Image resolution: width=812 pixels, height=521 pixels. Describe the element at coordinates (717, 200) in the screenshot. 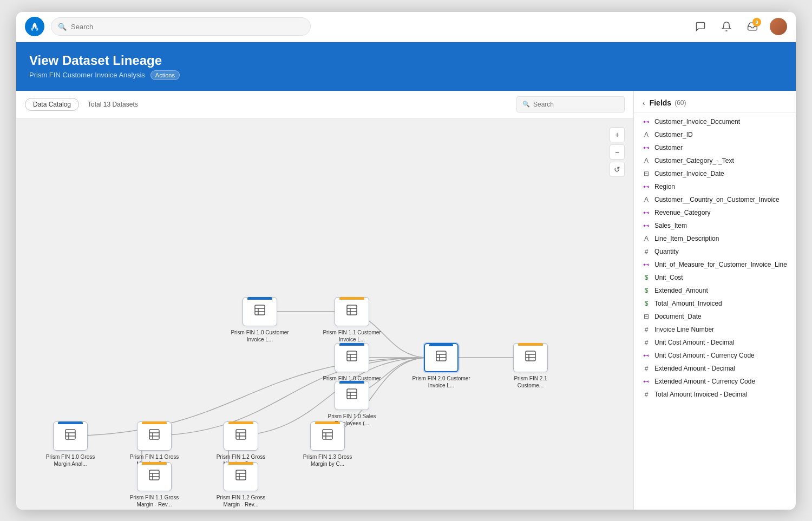

I see `field-name: Customer__Country_on_Customer_Invoice` at that location.